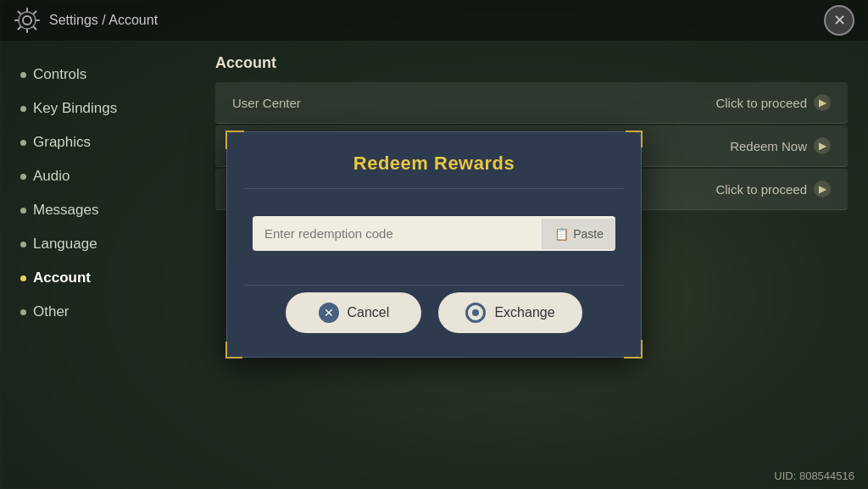 The width and height of the screenshot is (868, 489). Describe the element at coordinates (434, 164) in the screenshot. I see `modal-title: Redeem Rewards` at that location.